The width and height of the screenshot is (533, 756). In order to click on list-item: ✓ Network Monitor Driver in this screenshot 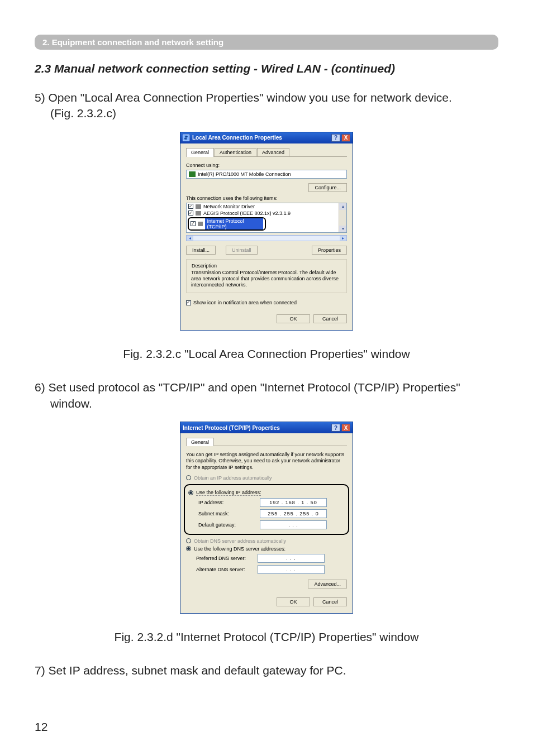, I will do `click(263, 207)`.